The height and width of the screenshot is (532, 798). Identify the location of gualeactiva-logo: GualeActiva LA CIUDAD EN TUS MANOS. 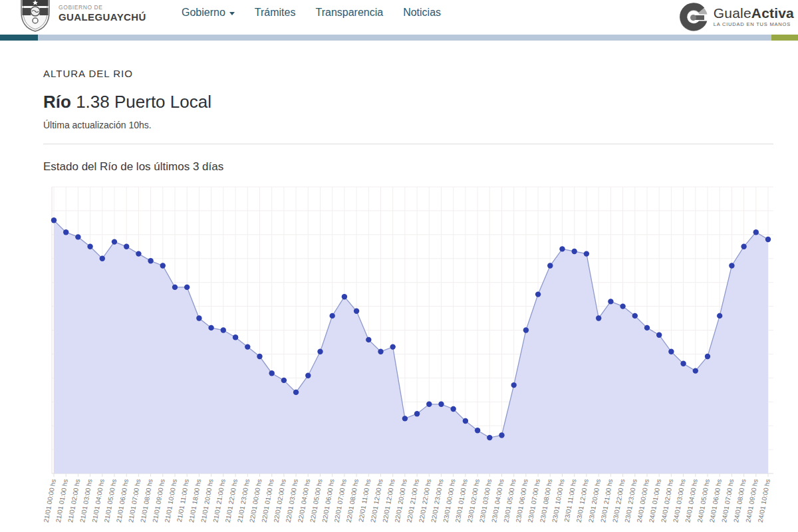
(736, 17).